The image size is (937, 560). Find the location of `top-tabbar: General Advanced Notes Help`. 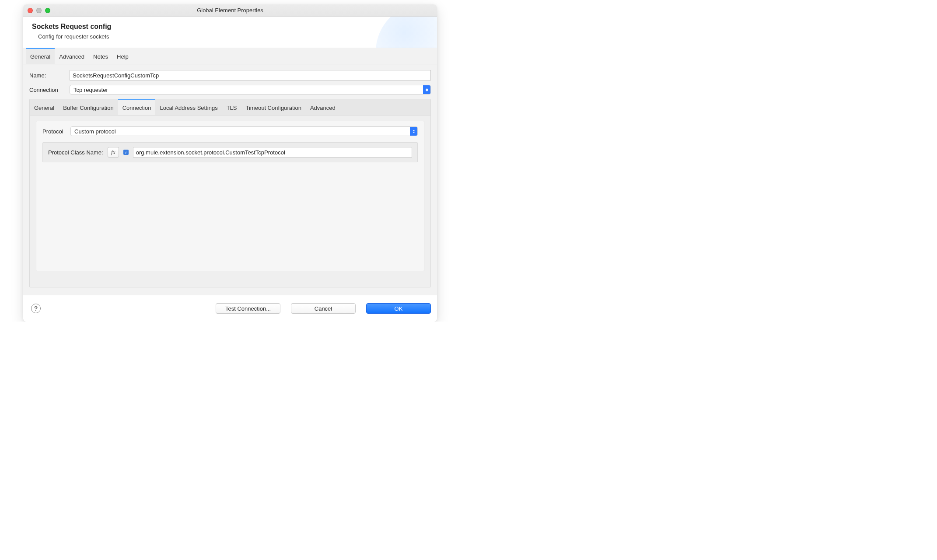

top-tabbar: General Advanced Notes Help is located at coordinates (230, 56).